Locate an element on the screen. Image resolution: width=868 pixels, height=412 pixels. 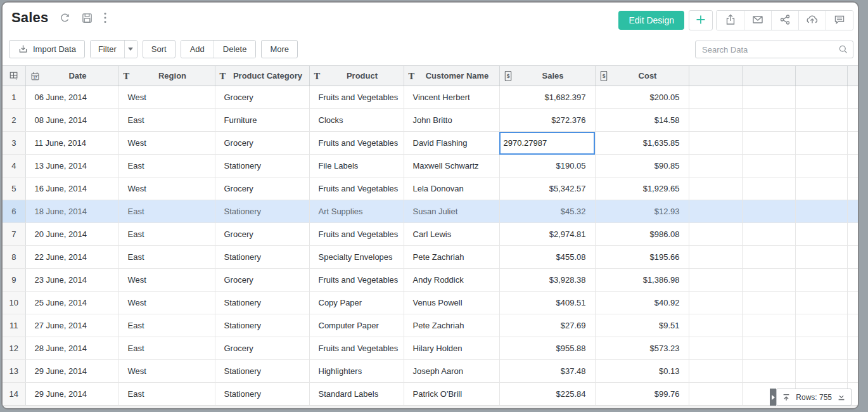
cell-date: 18 June, 2014 is located at coordinates (72, 212).